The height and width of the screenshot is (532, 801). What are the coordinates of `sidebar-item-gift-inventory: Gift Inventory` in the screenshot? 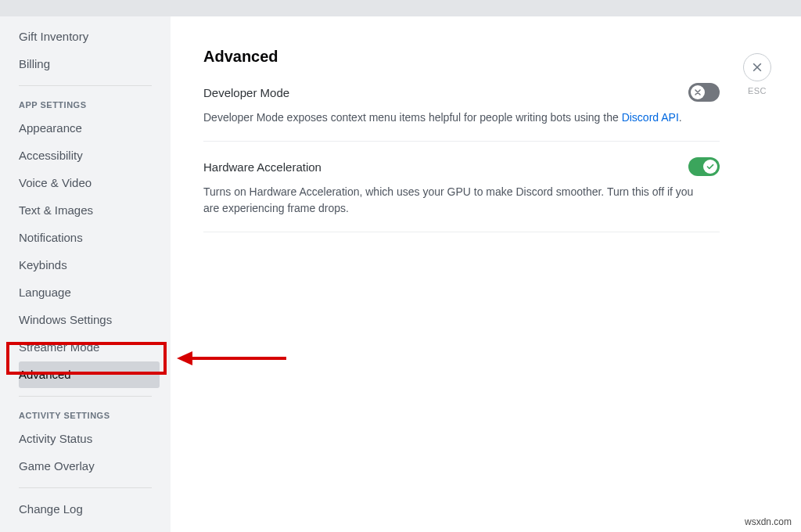 It's located at (89, 37).